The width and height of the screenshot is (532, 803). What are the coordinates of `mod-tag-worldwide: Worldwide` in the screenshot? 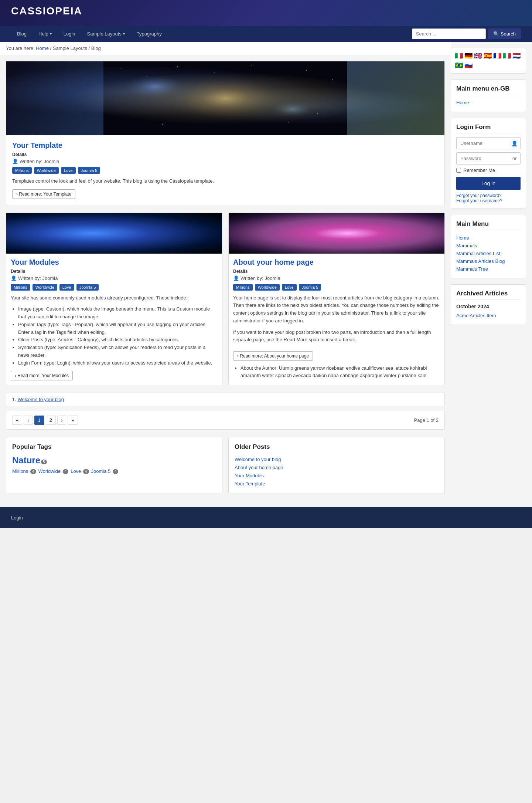 It's located at (45, 287).